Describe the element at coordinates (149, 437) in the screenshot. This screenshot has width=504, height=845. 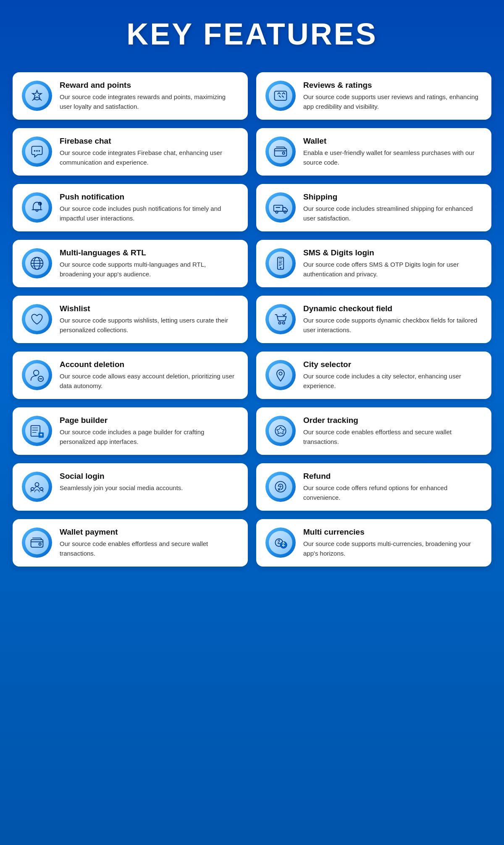
I see `feature-desc-page-builder: Our source code includes a page builder …` at that location.